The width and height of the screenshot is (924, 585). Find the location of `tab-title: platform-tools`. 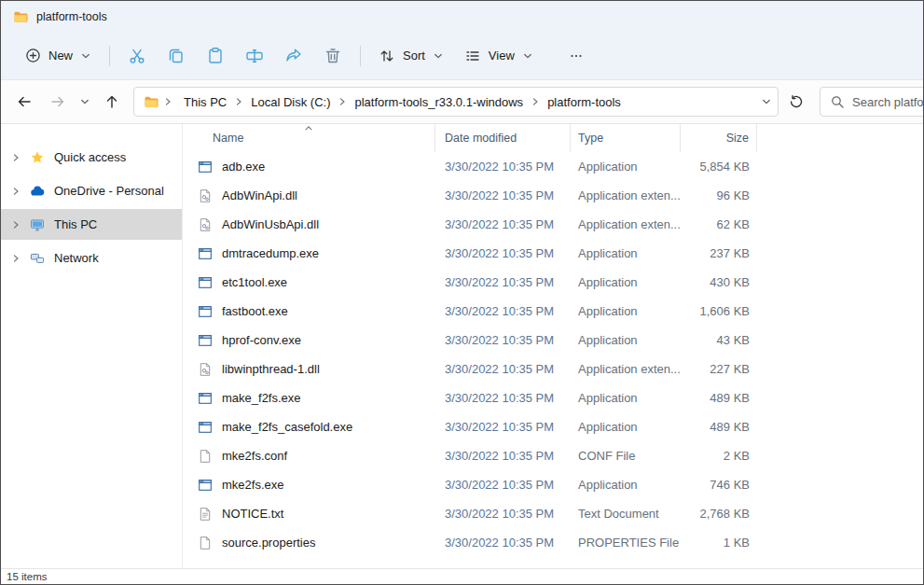

tab-title: platform-tools is located at coordinates (72, 17).